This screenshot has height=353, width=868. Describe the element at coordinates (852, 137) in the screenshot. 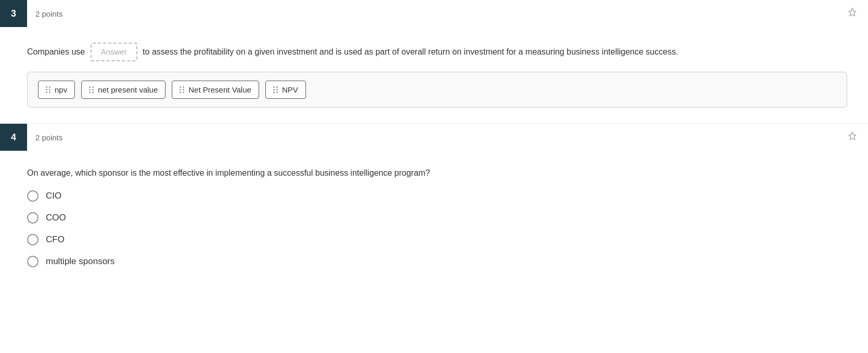

I see `pin-icon-q4` at that location.